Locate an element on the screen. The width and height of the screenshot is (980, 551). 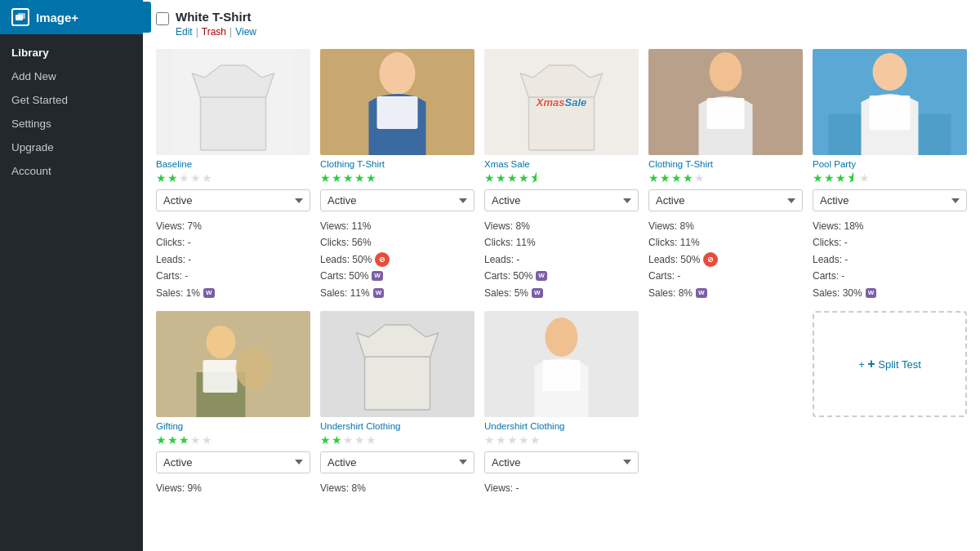
product-checkbox is located at coordinates (163, 19).